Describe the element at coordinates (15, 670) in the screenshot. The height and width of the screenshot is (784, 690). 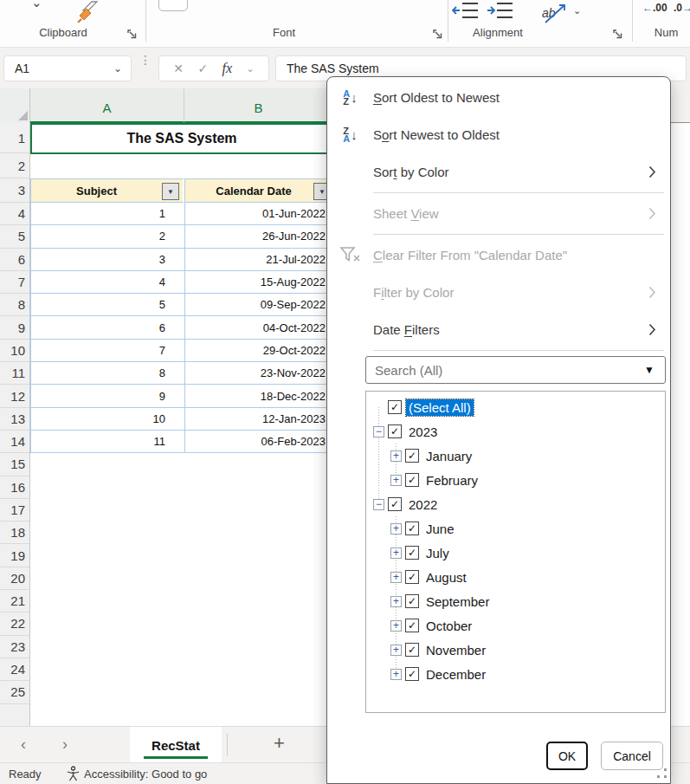
I see `row-header-24: 24` at that location.